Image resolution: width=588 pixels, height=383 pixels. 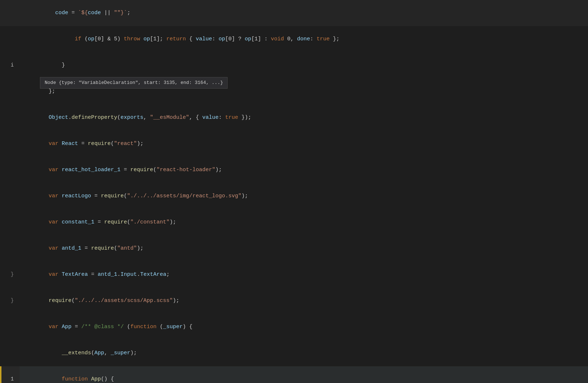 I want to click on token: if, so click(x=78, y=39).